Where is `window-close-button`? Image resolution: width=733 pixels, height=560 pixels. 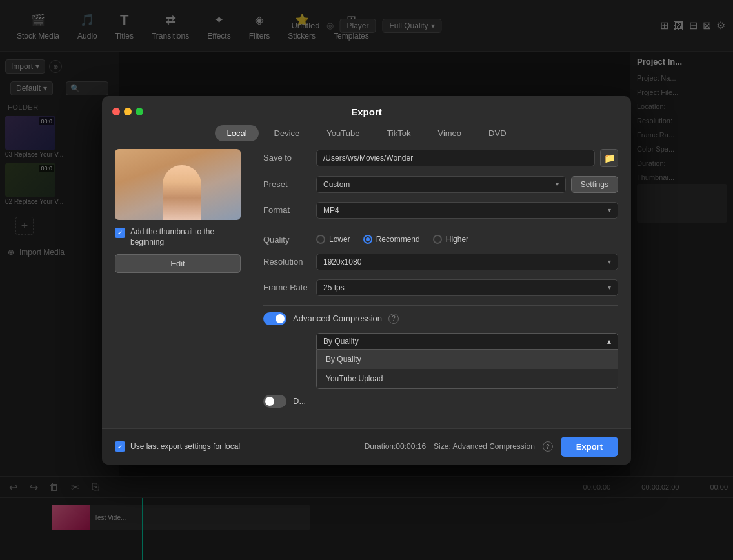 window-close-button is located at coordinates (116, 112).